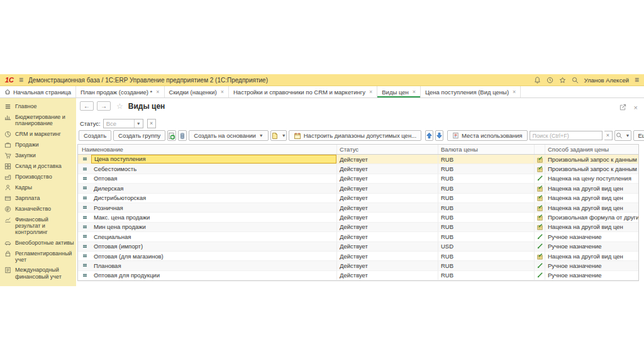 This screenshot has height=361, width=644. What do you see at coordinates (358, 257) in the screenshot?
I see `table-row: Оптовая (для магазинов) Действует RUB На…` at bounding box center [358, 257].